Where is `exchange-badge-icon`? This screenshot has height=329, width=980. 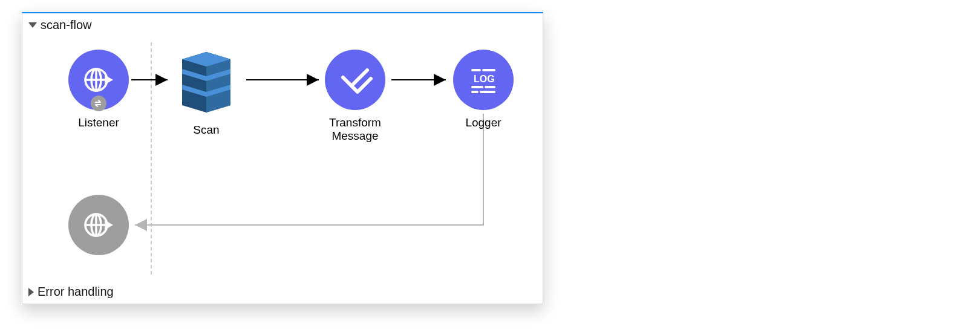
exchange-badge-icon is located at coordinates (99, 103).